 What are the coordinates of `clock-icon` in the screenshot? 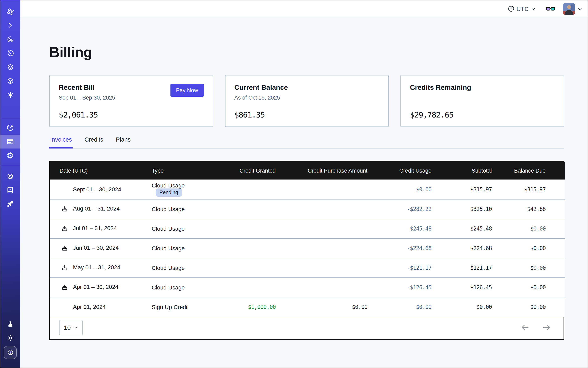 It's located at (511, 9).